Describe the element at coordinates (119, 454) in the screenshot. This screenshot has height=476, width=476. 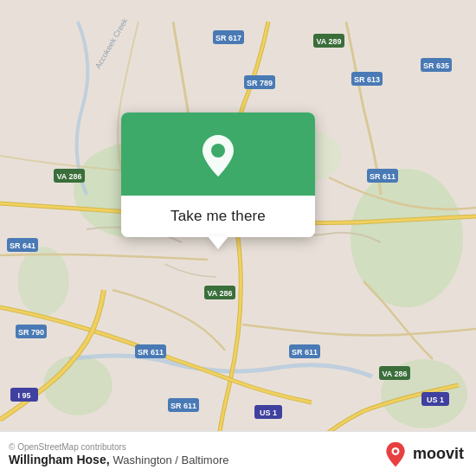
I see `bottom-left: © OpenStreetMap contributors Willingham …` at that location.